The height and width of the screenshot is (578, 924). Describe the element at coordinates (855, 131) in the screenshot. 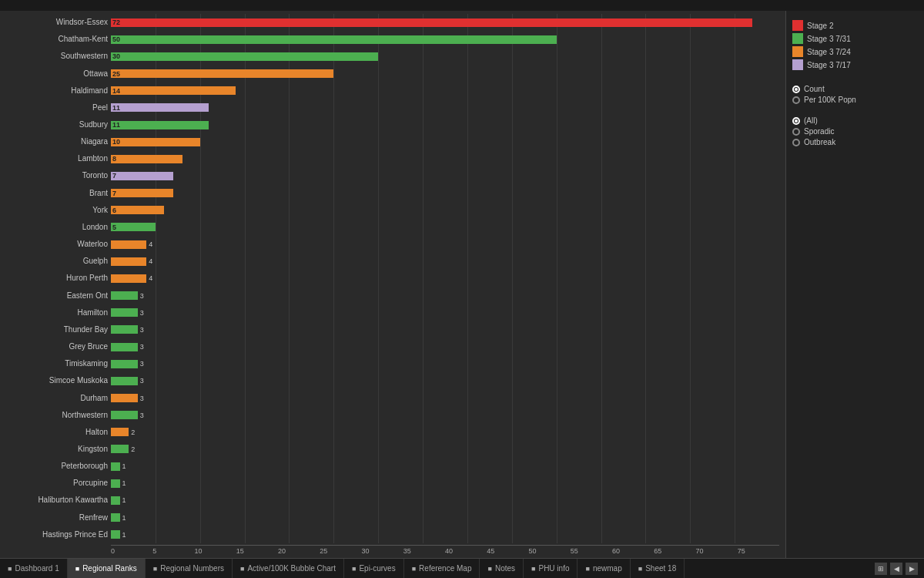

I see `setting-radio-group: (All) Sporadic Outbreak` at that location.